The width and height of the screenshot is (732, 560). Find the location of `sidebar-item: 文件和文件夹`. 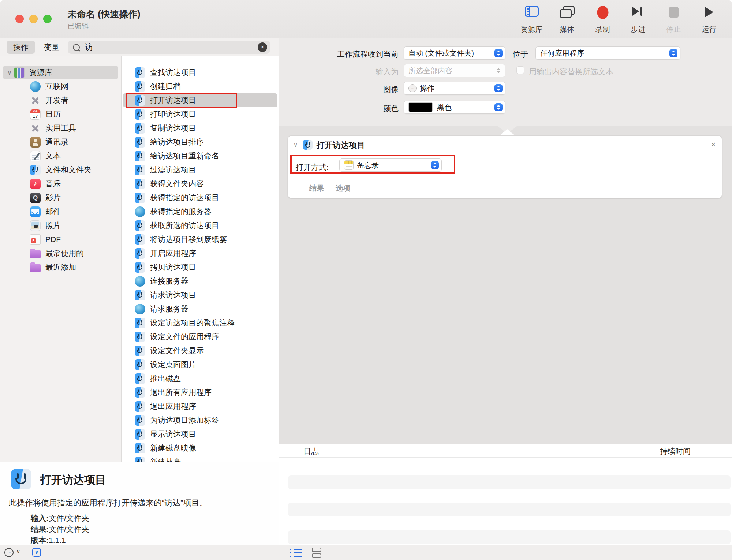

sidebar-item: 文件和文件夹 is located at coordinates (61, 170).